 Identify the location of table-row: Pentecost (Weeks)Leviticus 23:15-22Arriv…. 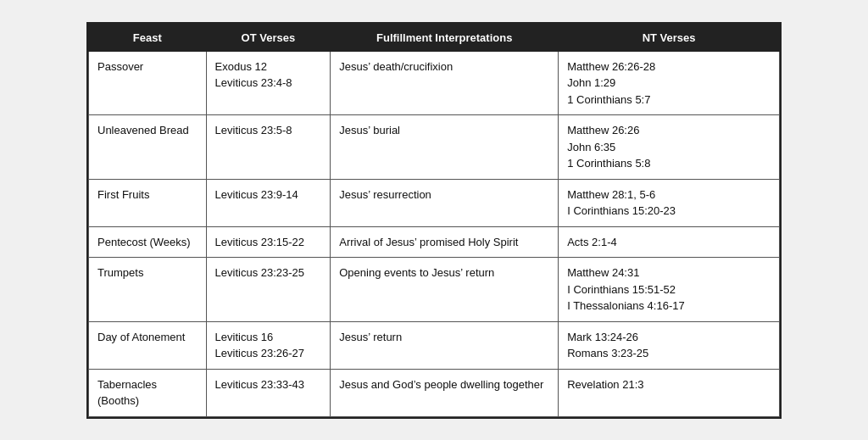
(434, 242).